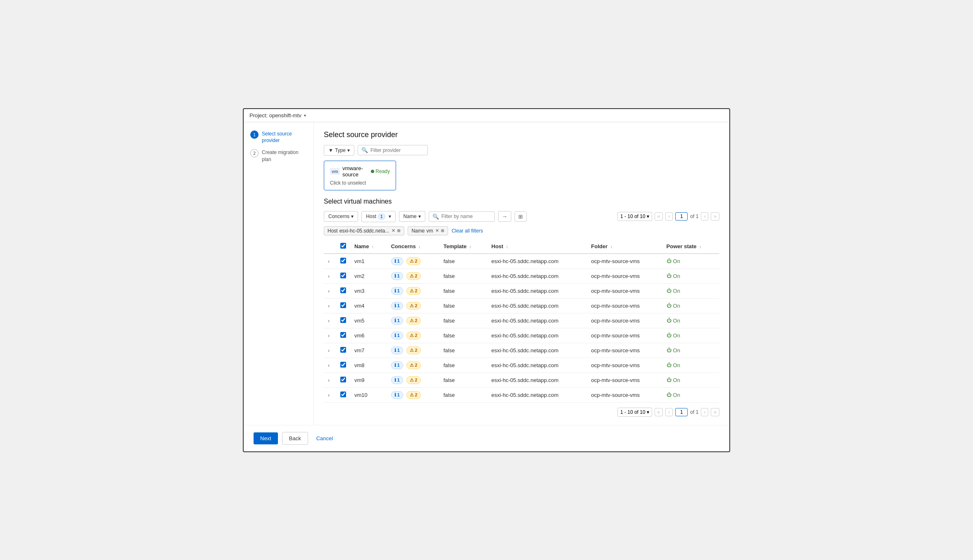 Image resolution: width=973 pixels, height=560 pixels. What do you see at coordinates (360, 176) in the screenshot?
I see `provider-card: vm vmware-source Ready Click to unselect` at bounding box center [360, 176].